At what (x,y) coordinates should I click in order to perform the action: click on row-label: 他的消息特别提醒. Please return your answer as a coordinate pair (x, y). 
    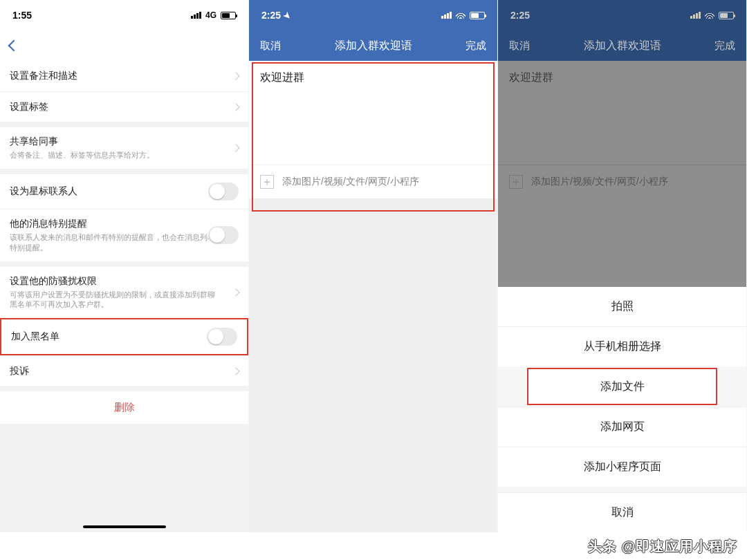
    Looking at the image, I should click on (48, 224).